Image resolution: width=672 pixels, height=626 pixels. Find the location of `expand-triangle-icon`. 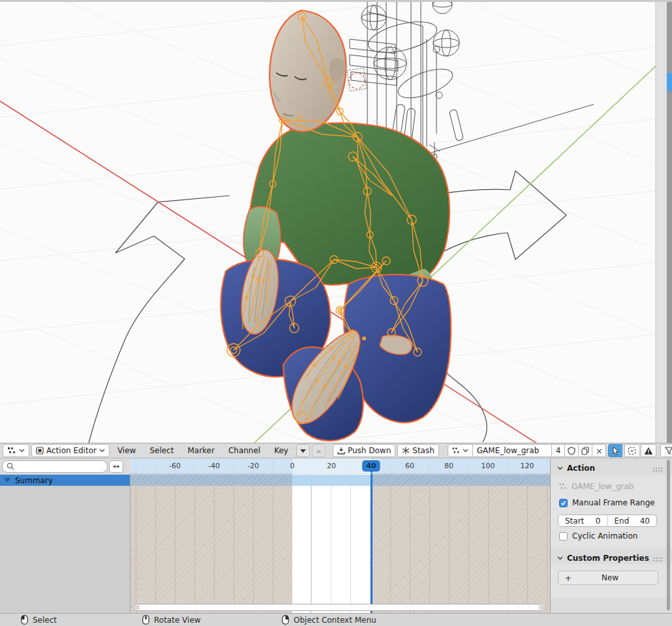

expand-triangle-icon is located at coordinates (7, 480).